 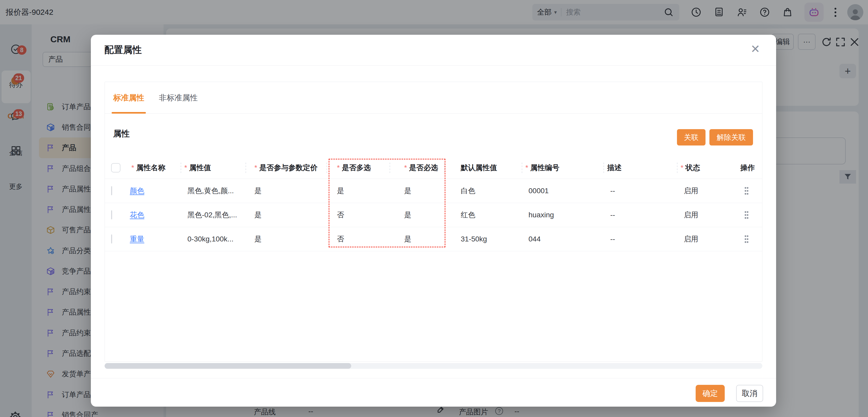 What do you see at coordinates (563, 191) in the screenshot?
I see `cell-attr-code: 00001` at bounding box center [563, 191].